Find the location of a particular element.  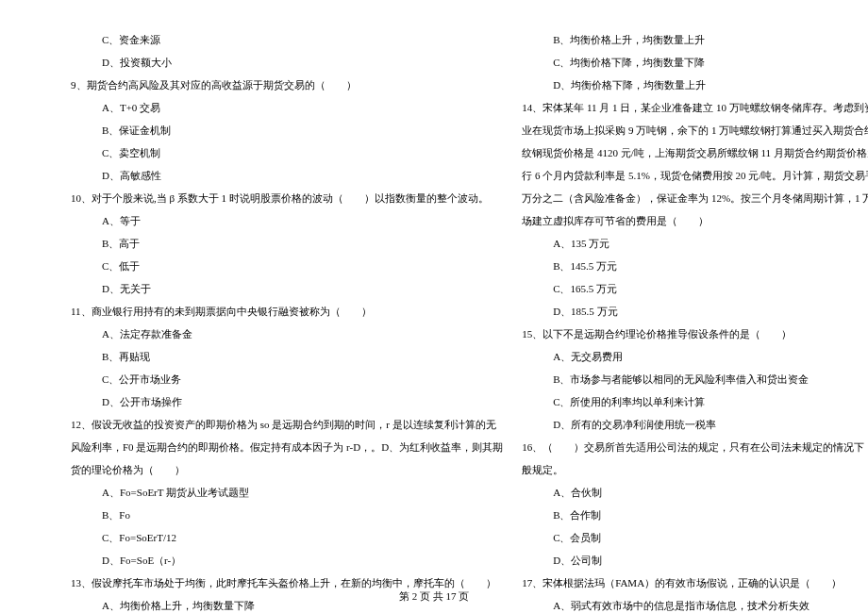

page-footer: 第 2 页 共 17 页 is located at coordinates (434, 596).